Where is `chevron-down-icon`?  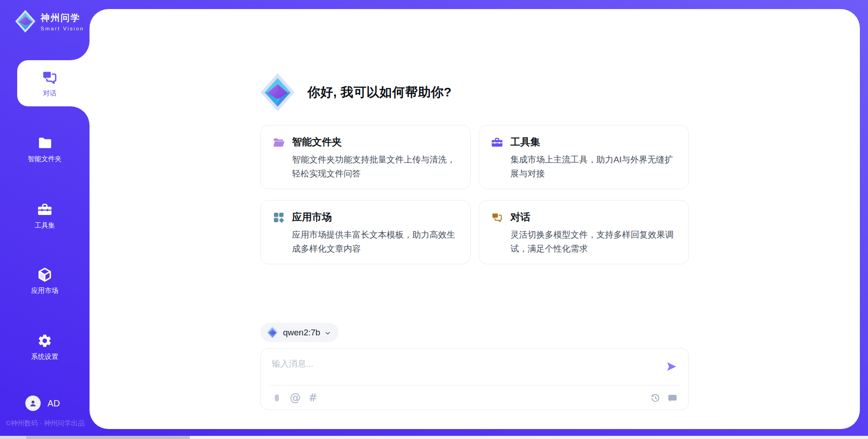
chevron-down-icon is located at coordinates (328, 333).